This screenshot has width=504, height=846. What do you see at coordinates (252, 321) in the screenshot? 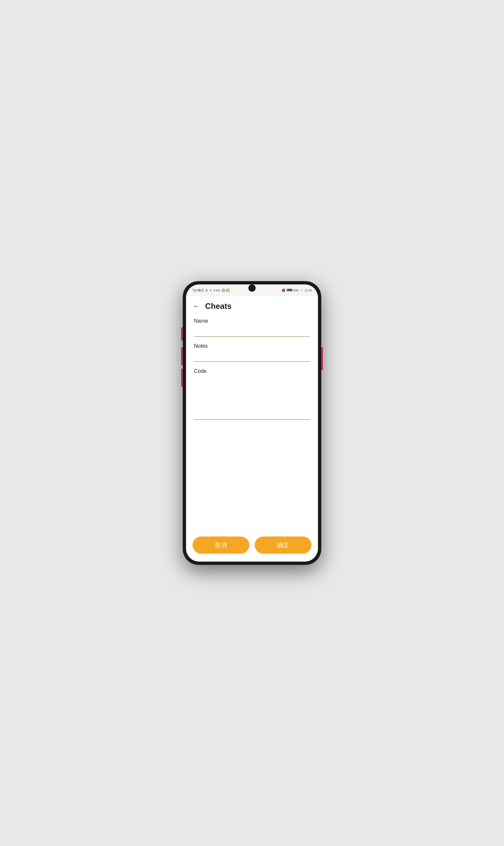
I see `name-label: Name` at bounding box center [252, 321].